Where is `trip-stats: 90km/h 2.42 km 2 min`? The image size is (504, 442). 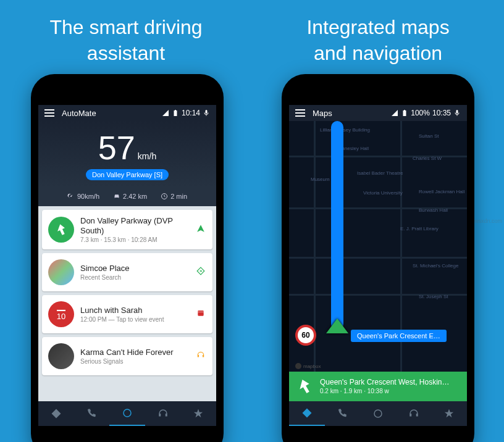 trip-stats: 90km/h 2.42 km 2 min is located at coordinates (127, 196).